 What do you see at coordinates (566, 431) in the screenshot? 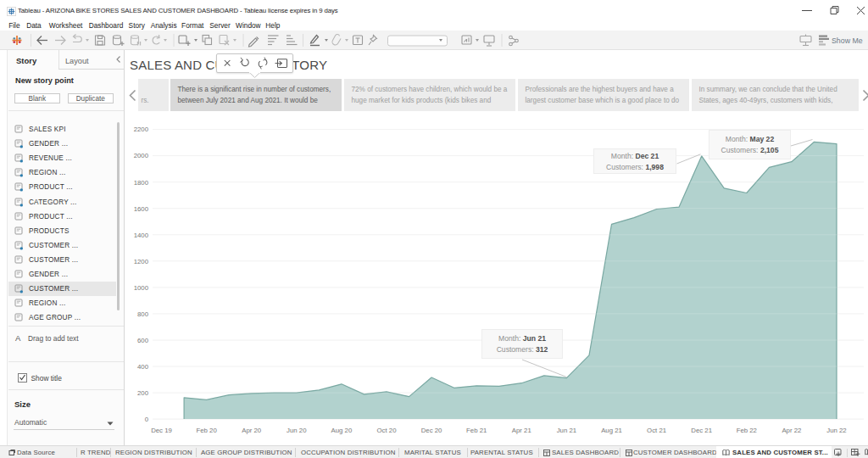
I see `svg-text: Jun 21` at bounding box center [566, 431].